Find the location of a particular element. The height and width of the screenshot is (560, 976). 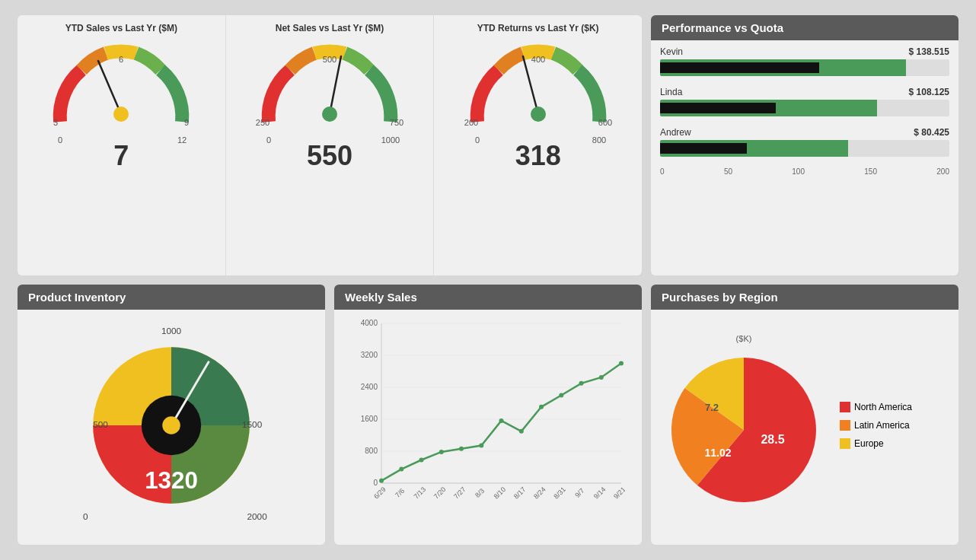

gauge-returns: YTD Returns vs Last Yr ($K) 400 200 600 … is located at coordinates (537, 145).